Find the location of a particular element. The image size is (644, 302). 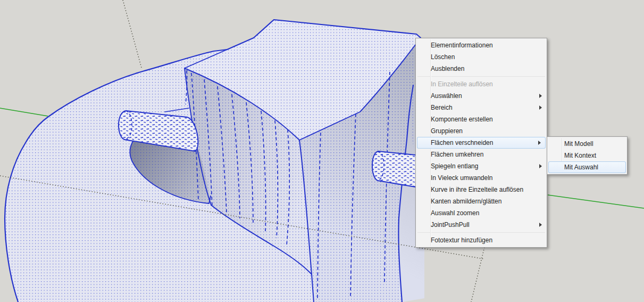

menu-item-label: Kurve in ihre Einzelteile auflösen is located at coordinates (477, 190).